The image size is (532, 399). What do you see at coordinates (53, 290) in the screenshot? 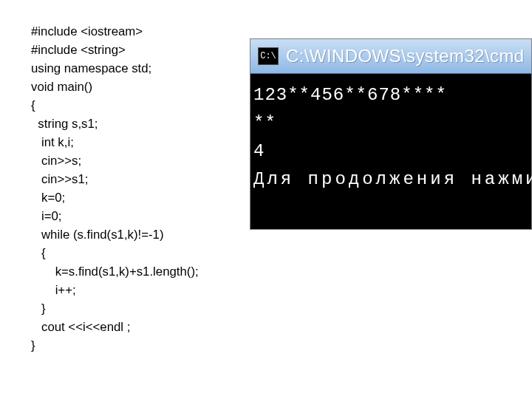
I see `code-line: i++;` at bounding box center [53, 290].